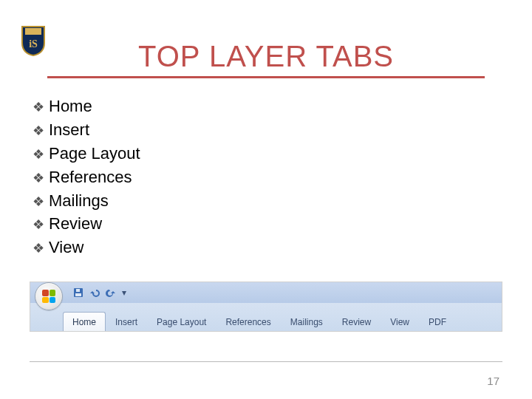 This screenshot has width=532, height=399. Describe the element at coordinates (111, 293) in the screenshot. I see `redo-icon` at that location.